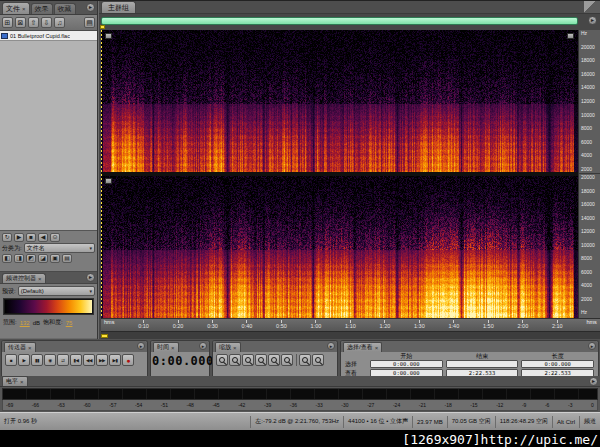 The image size is (600, 447). I want to click on file-item: 01 Bulletproof Cupid.flac, so click(48, 36).